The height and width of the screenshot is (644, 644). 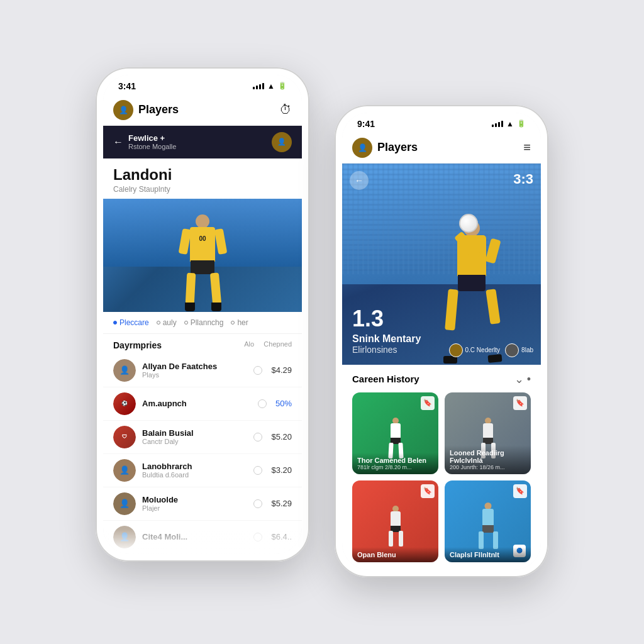 What do you see at coordinates (203, 438) in the screenshot?
I see `player-row-2: 🛡 Balain Busial Canctr Daly $5.20` at bounding box center [203, 438].